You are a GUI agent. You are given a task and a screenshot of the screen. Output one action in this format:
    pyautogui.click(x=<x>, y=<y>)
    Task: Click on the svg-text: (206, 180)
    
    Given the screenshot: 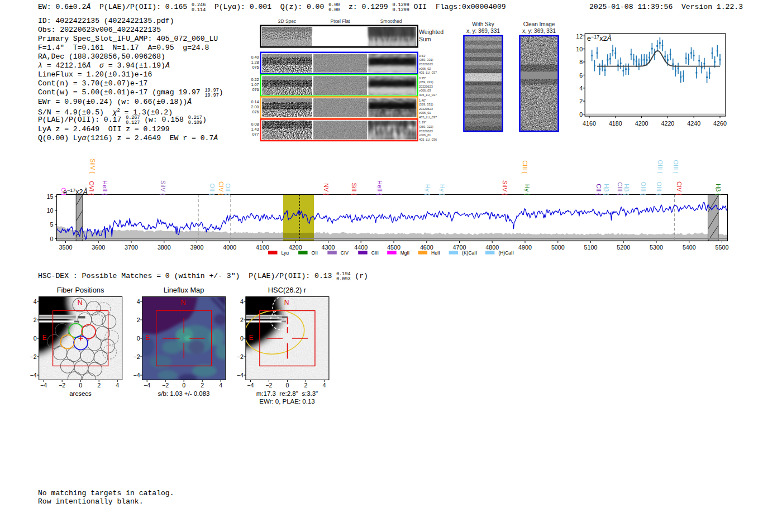 What is the action you would take?
    pyautogui.click(x=426, y=127)
    